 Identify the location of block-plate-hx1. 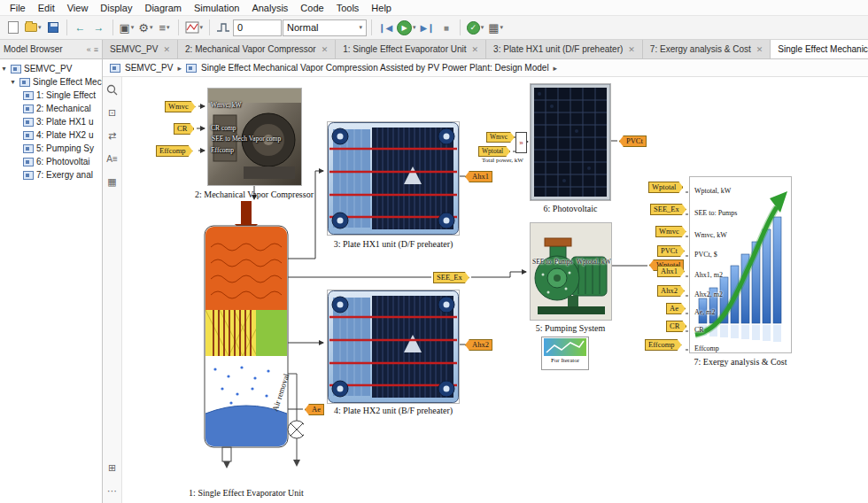
(393, 179).